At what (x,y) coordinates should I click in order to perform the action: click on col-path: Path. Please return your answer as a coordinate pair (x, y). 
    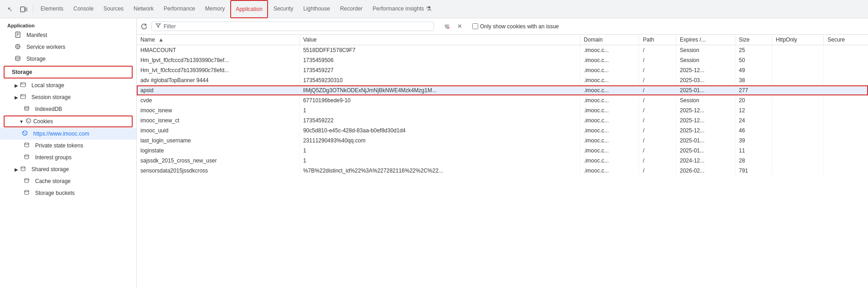
    Looking at the image, I should click on (657, 40).